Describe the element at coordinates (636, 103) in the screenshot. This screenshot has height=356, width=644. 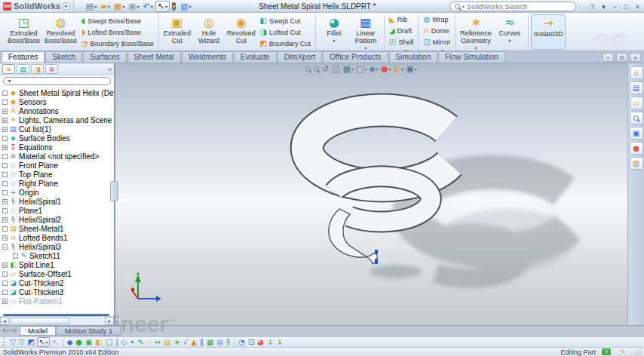
I see `file-explorer-icon: ▱` at that location.